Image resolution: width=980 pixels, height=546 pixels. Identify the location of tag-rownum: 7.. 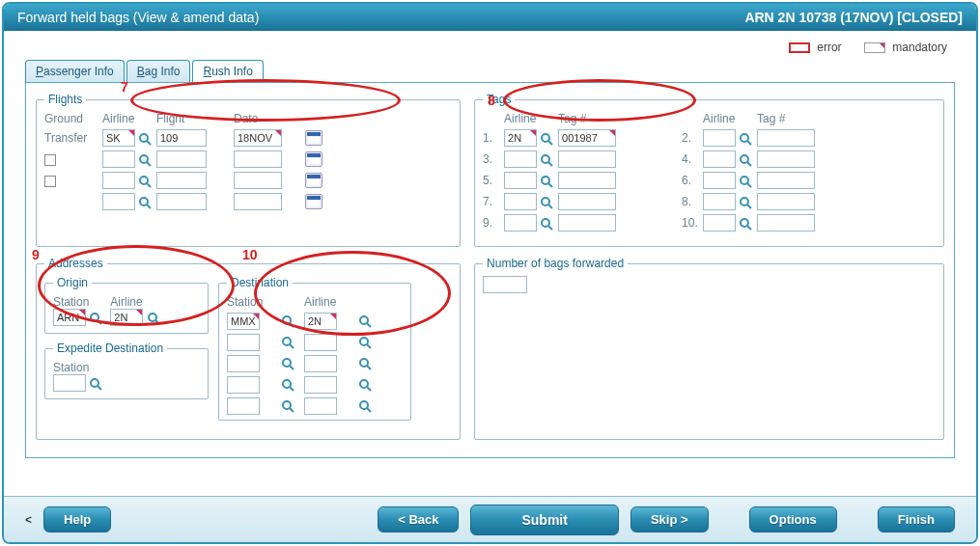
(493, 202).